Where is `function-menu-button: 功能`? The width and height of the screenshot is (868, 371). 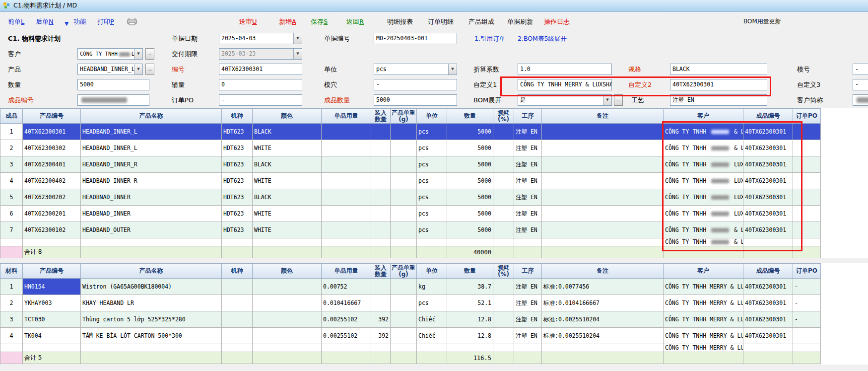 function-menu-button: 功能 is located at coordinates (80, 22).